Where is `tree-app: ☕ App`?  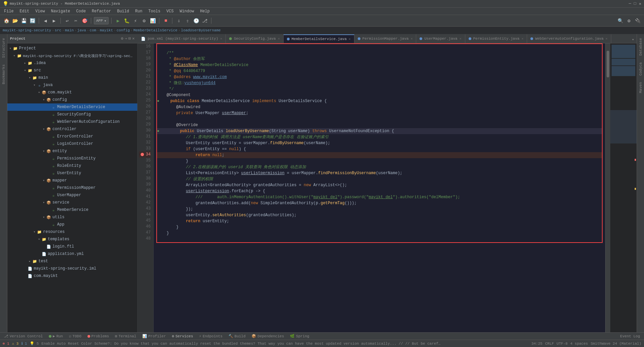 tree-app: ☕ App is located at coordinates (72, 225).